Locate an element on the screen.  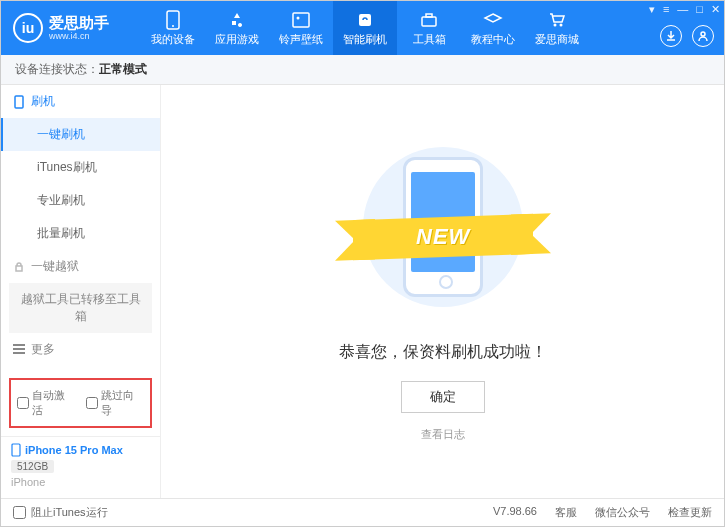
apps-icon is located at coordinates (237, 20).